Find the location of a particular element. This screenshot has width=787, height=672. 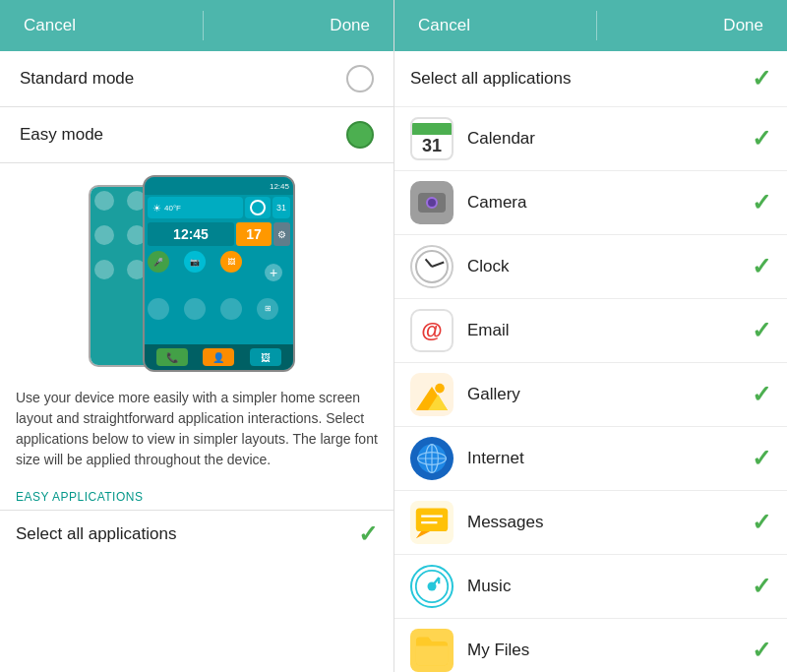

calendar-header-bar is located at coordinates (432, 129).